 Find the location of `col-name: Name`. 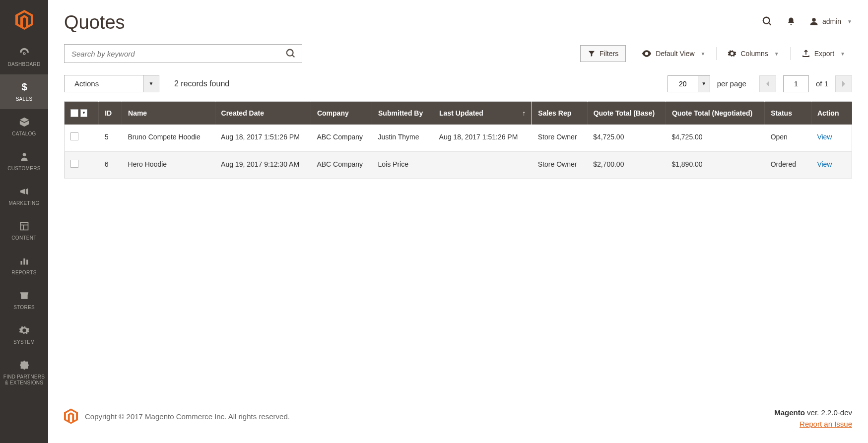

col-name: Name is located at coordinates (169, 113).